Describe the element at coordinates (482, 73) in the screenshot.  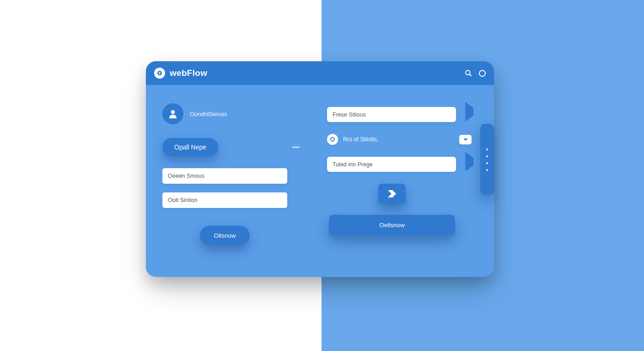
I see `profile-icon` at that location.